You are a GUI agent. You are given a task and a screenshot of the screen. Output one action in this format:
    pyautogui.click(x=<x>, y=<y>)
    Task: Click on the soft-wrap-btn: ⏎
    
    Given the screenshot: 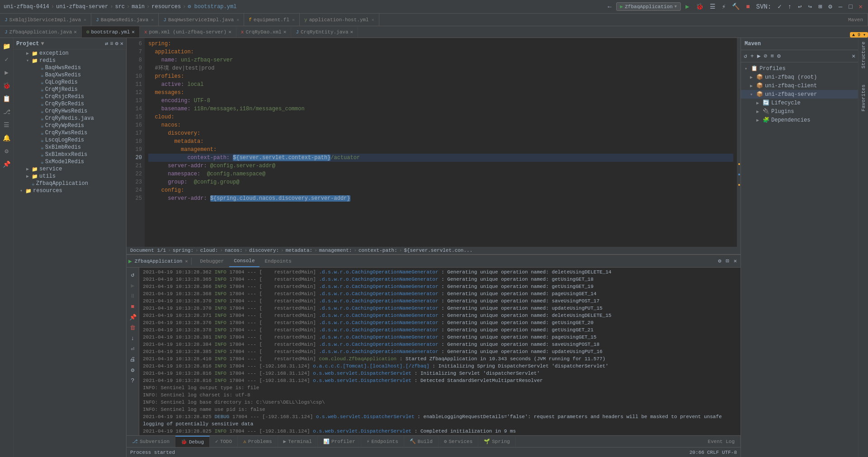 What is the action you would take?
    pyautogui.click(x=133, y=349)
    